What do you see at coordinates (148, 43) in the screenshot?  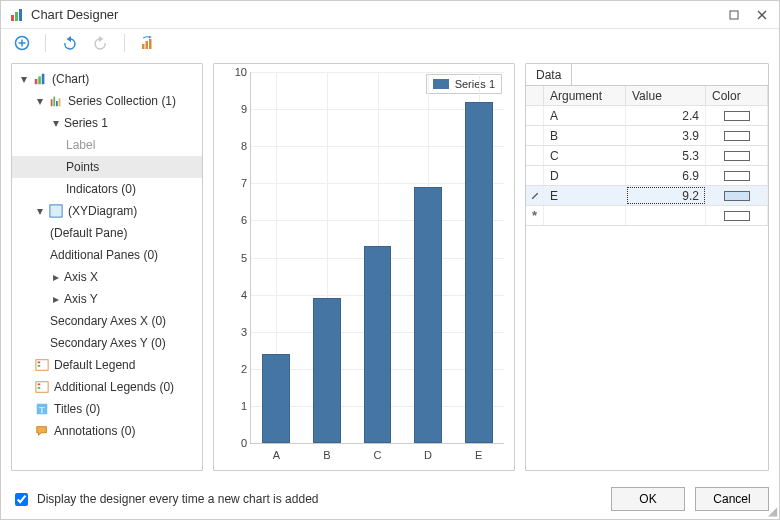 I see `change-chart-type-button` at bounding box center [148, 43].